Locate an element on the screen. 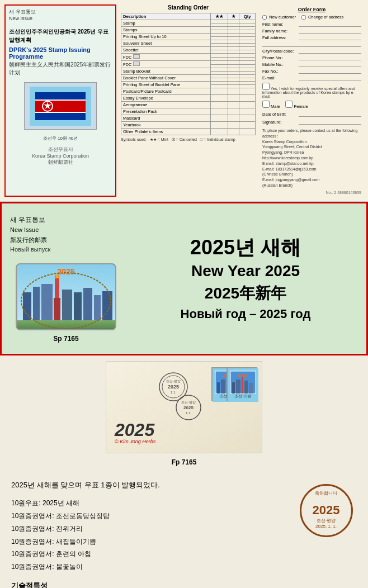 This screenshot has width=368, height=588. main-title-en: New Year 2025 is located at coordinates (246, 271).